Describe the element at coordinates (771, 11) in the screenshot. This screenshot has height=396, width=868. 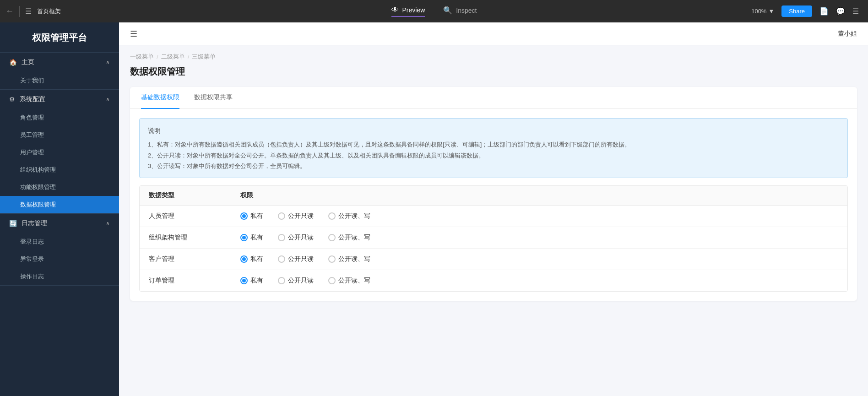
I see `zoom-chevron-icon: ▼` at that location.